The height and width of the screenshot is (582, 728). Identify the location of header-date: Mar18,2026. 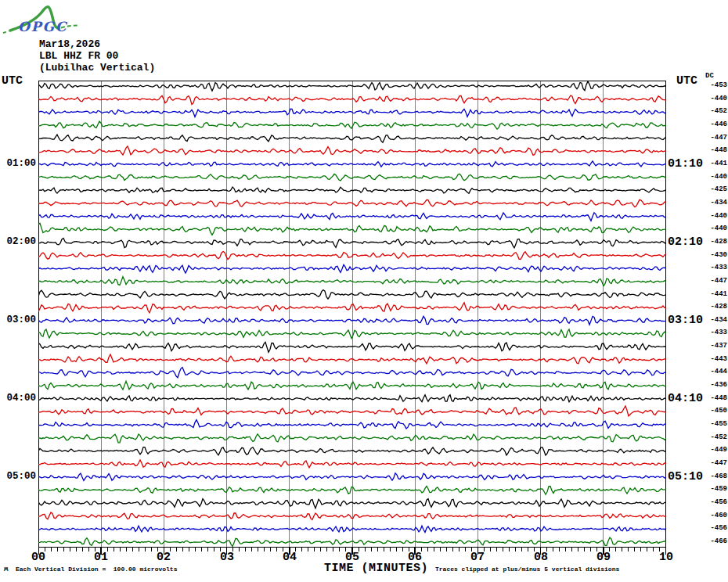
(70, 44).